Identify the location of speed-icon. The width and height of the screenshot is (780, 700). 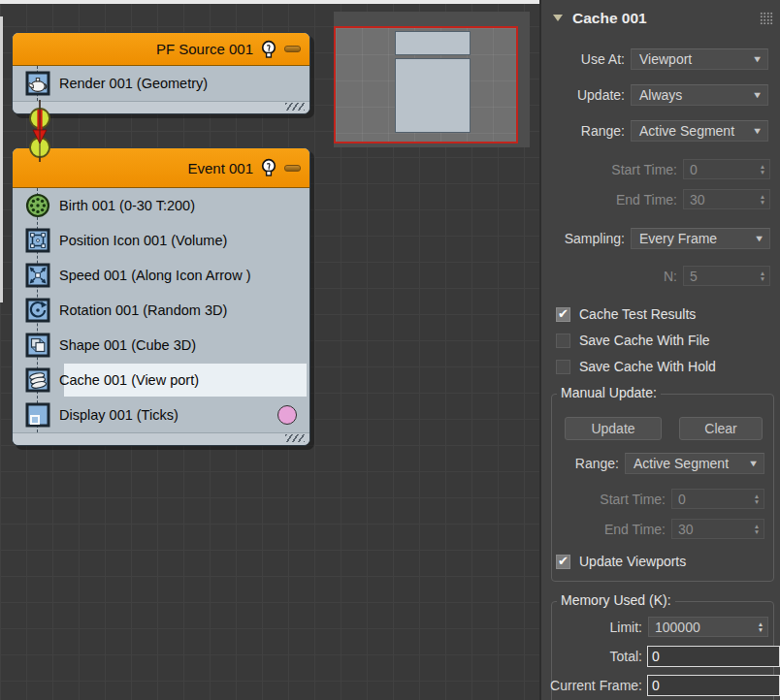
(38, 275).